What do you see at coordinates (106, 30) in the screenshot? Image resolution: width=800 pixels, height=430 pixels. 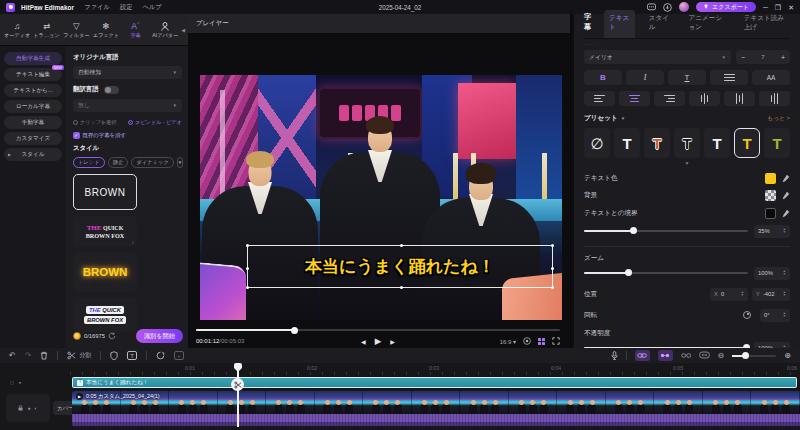 I see `module-effect: ✻エフェクト` at bounding box center [106, 30].